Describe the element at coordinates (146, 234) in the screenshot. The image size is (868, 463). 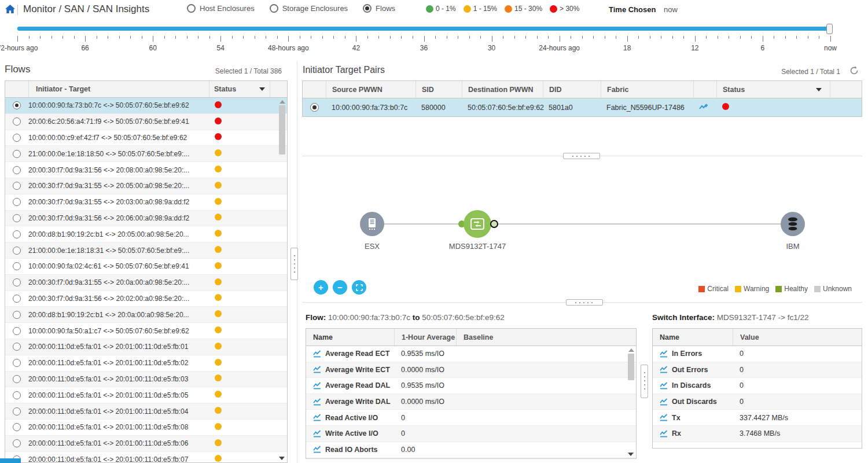
I see `flow-row: 20:00:d8:b1:90:19:2c:b1 <-> 20:05:00:a0:…` at that location.